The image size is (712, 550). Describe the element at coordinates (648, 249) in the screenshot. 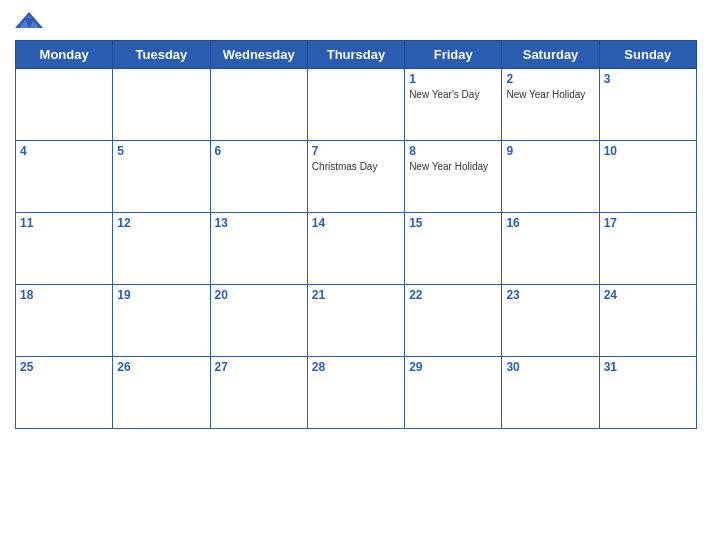

I see `day-cell: 17` at that location.